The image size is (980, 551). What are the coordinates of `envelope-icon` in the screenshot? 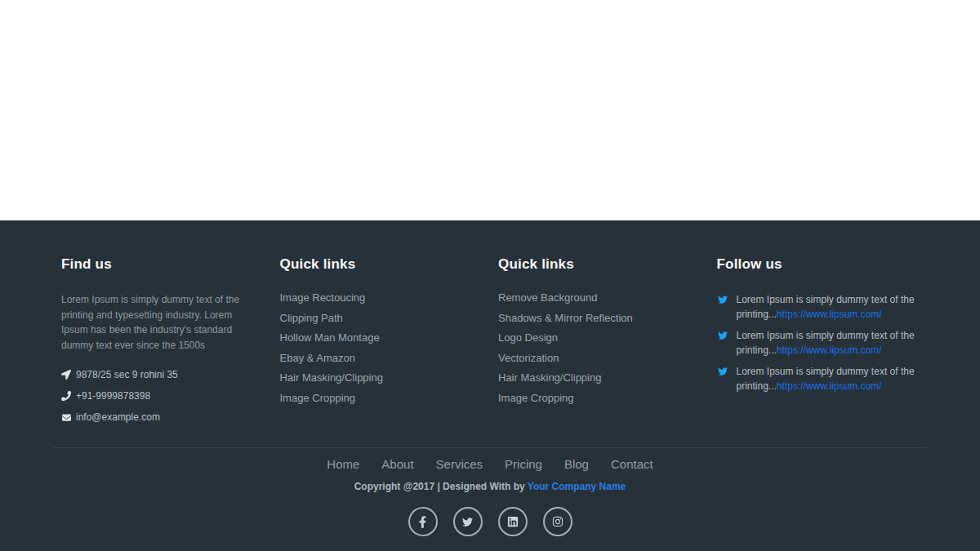 It's located at (69, 418).